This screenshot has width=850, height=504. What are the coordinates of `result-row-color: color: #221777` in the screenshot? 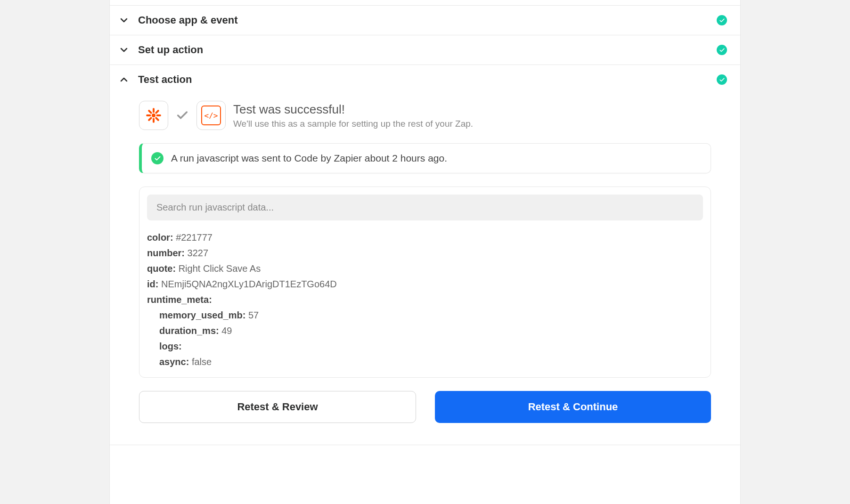 It's located at (425, 237).